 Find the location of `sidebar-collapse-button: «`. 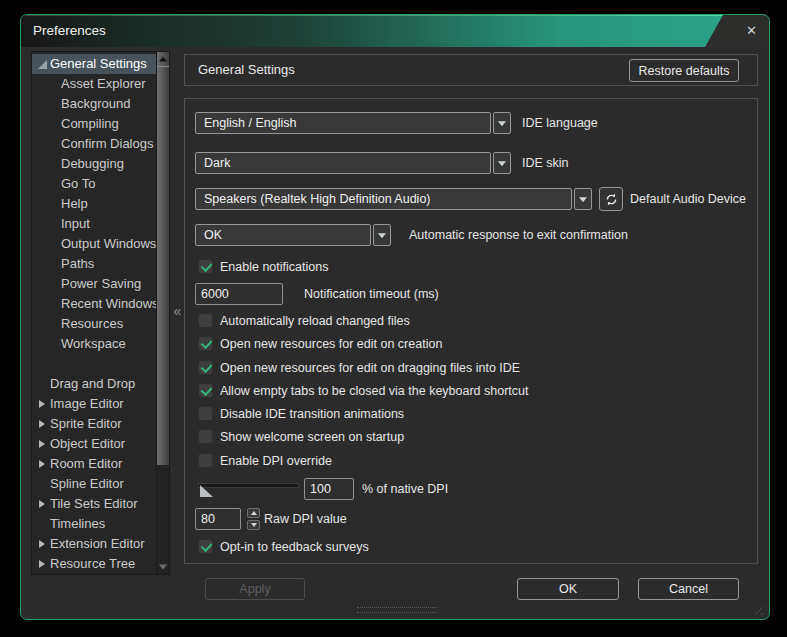

sidebar-collapse-button: « is located at coordinates (178, 311).